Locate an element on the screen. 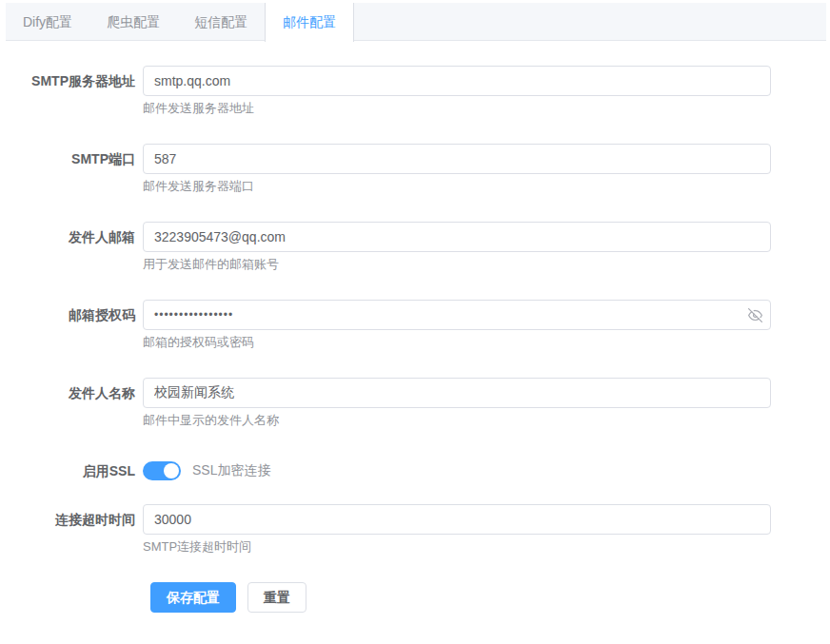 The width and height of the screenshot is (830, 644). config-tab-bar: Dify配置 爬虫配置 短信配置 邮件配置 is located at coordinates (416, 22).